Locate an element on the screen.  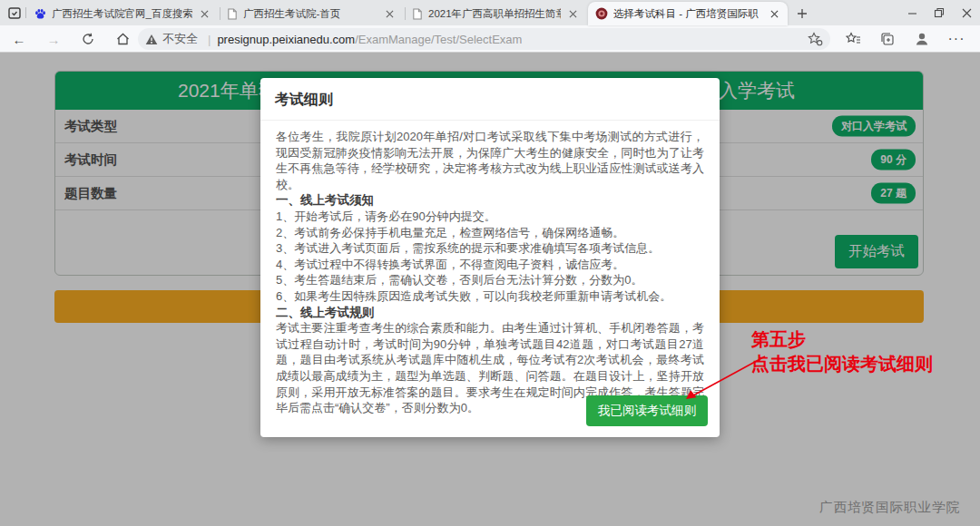
rules-item: 6、如果考生因特殊原因造成考试失败，可以向我校老师重新申请考试机会。 is located at coordinates (490, 297).